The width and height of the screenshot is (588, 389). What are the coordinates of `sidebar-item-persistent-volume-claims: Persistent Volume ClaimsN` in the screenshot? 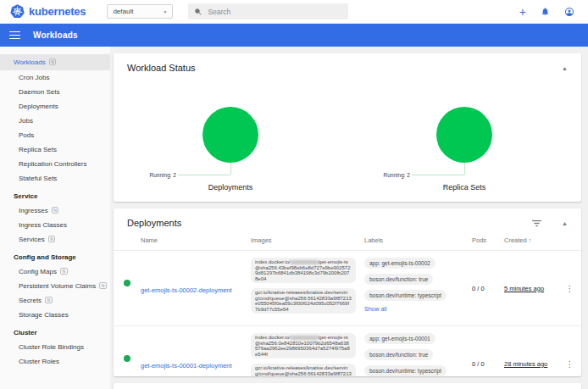 It's located at (55, 286).